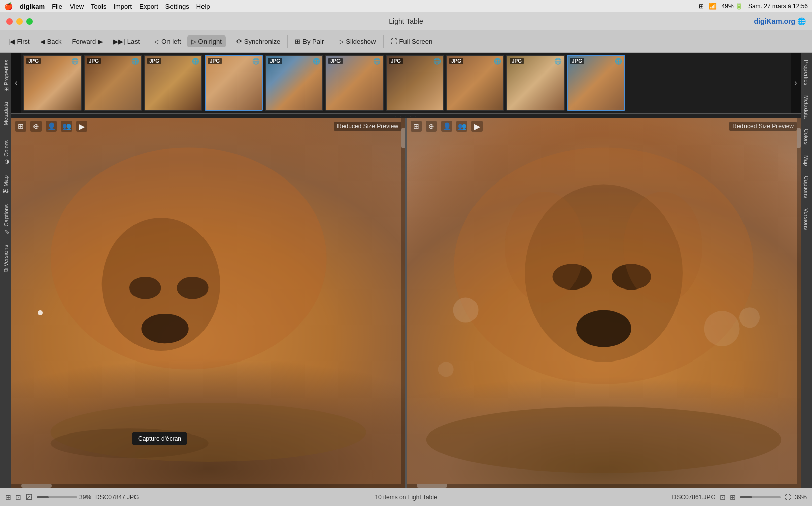 The image size is (812, 506). Describe the element at coordinates (259, 42) in the screenshot. I see `synchronize-button: ⟳ Synchronize` at that location.